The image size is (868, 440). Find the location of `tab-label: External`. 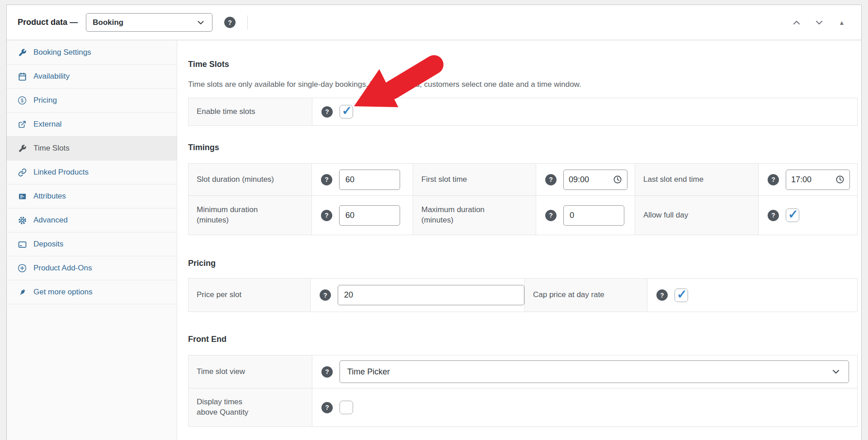

tab-label: External is located at coordinates (47, 124).